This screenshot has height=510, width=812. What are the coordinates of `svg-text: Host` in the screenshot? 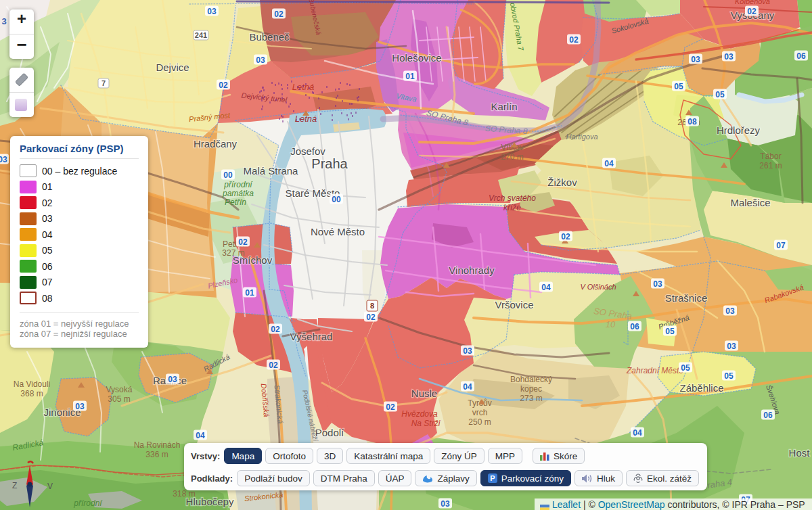 It's located at (800, 453).